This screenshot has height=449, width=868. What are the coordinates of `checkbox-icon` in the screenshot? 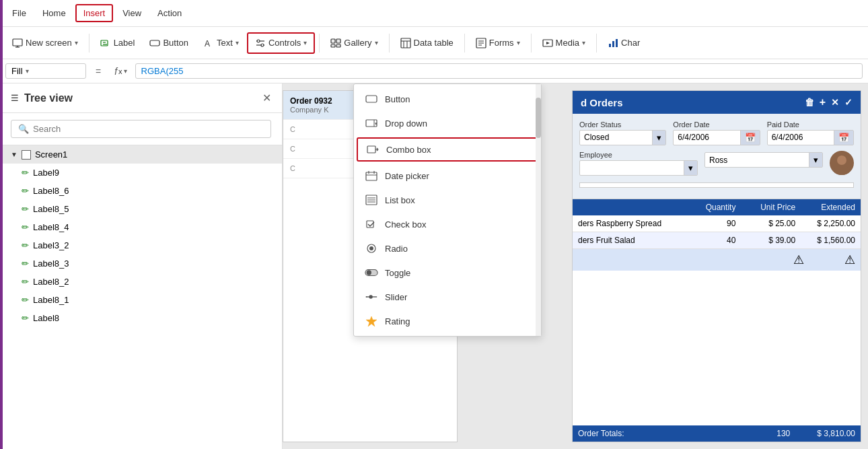 It's located at (371, 224).